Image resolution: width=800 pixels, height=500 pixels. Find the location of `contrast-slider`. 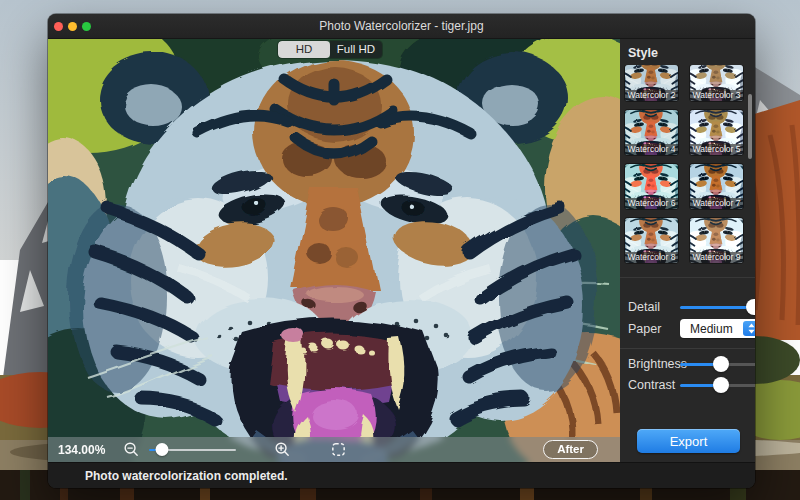

contrast-slider is located at coordinates (718, 385).